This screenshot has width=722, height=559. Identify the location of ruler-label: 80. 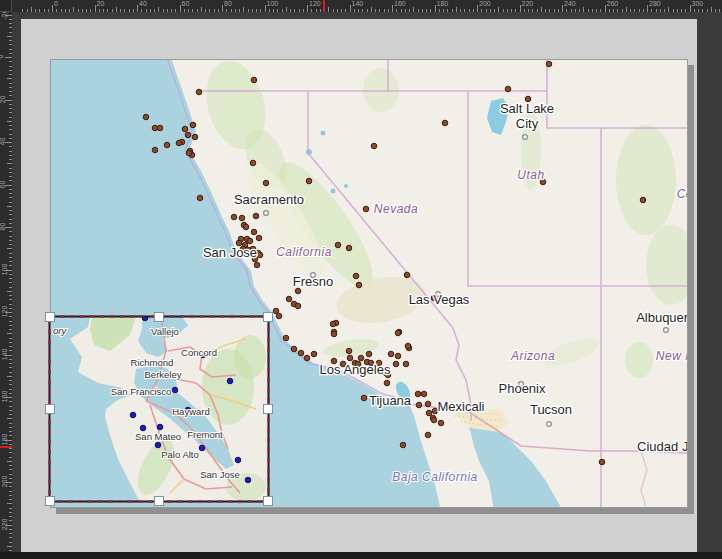
(228, 4).